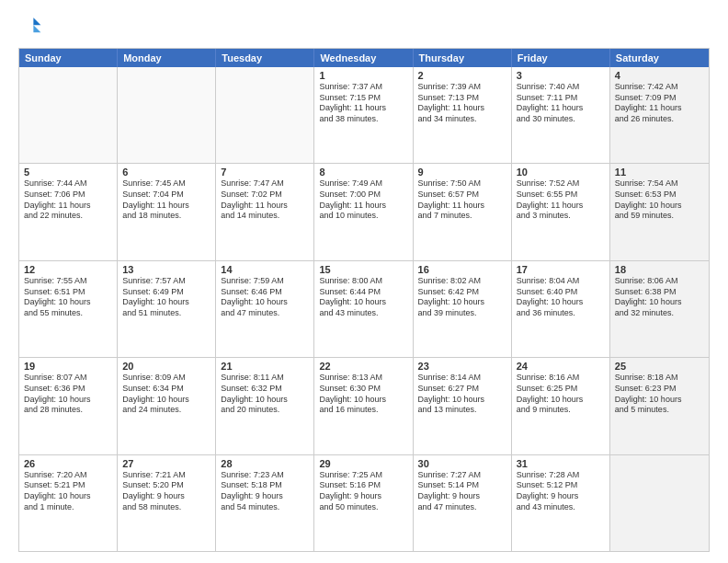 Image resolution: width=728 pixels, height=563 pixels. Describe the element at coordinates (660, 270) in the screenshot. I see `day-number: 18` at that location.